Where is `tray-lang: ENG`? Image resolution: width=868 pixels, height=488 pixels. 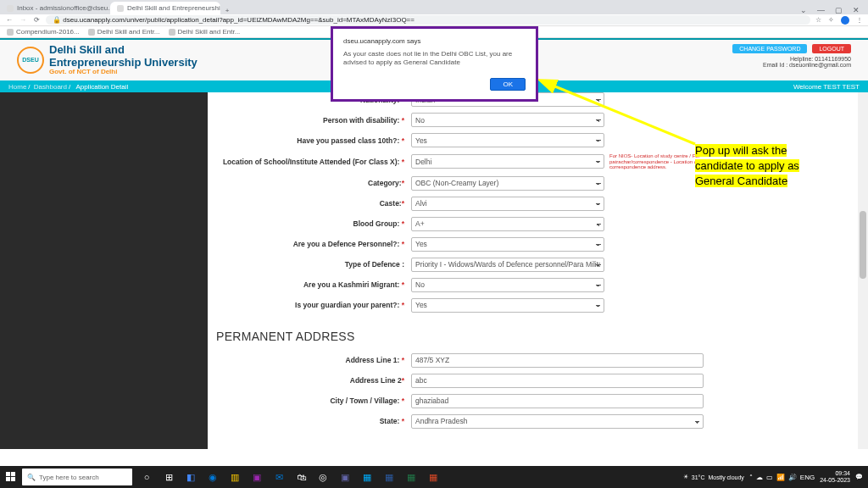 tray-lang: ENG is located at coordinates (807, 478).